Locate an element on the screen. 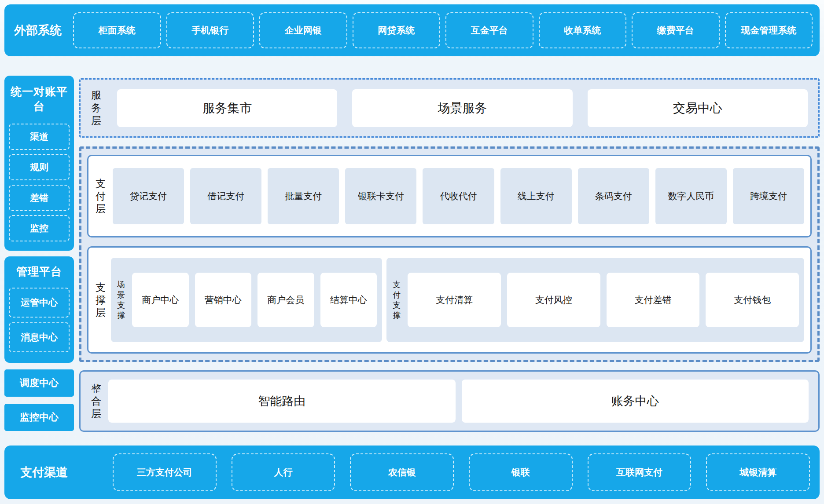  scene-support-item: 商户会员 is located at coordinates (286, 300).